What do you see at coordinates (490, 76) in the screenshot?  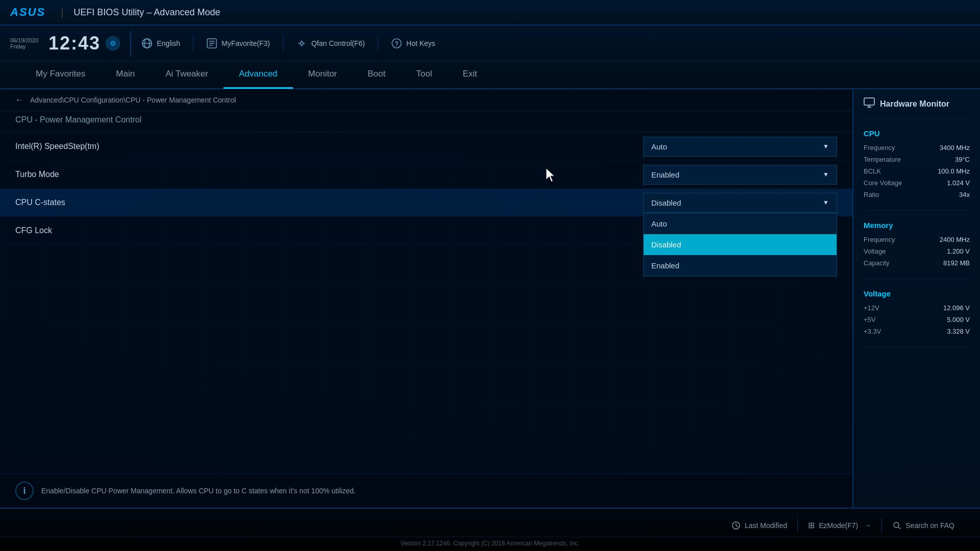 I see `nav-bar: My Favorites Main Ai Tweaker Advanced Mo…` at bounding box center [490, 76].